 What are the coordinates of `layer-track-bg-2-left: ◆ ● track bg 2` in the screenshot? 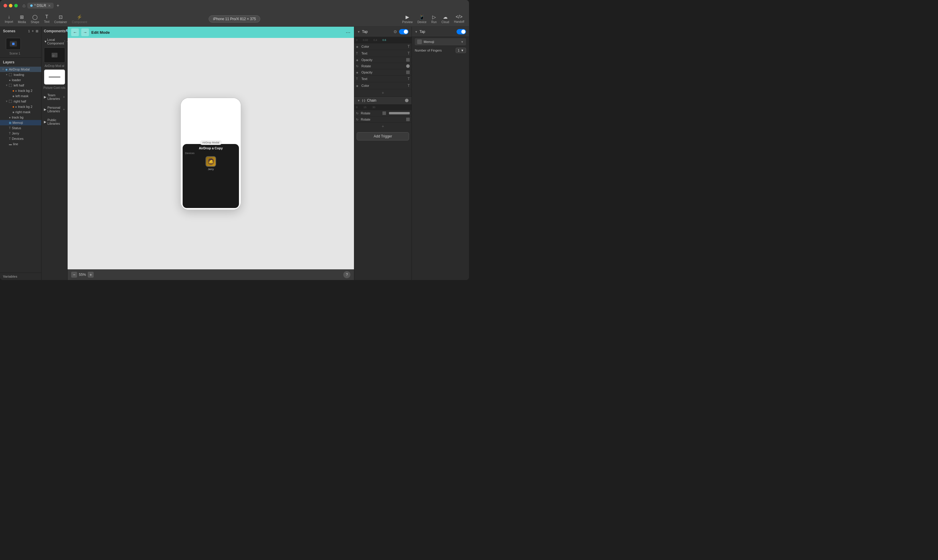 It's located at (20, 91).